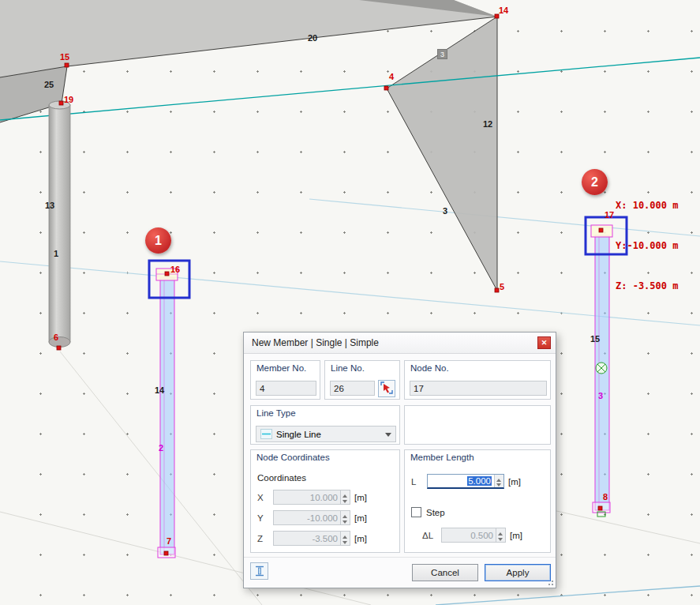 This screenshot has width=700, height=605. I want to click on node-label: 14, so click(503, 10).